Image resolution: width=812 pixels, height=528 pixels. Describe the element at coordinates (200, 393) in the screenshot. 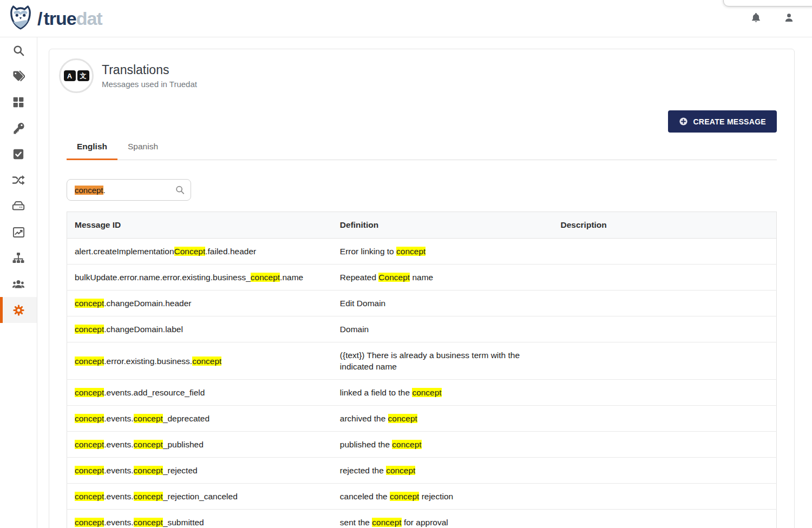

I see `message-id-cell: concept.events.add_resource_field` at that location.